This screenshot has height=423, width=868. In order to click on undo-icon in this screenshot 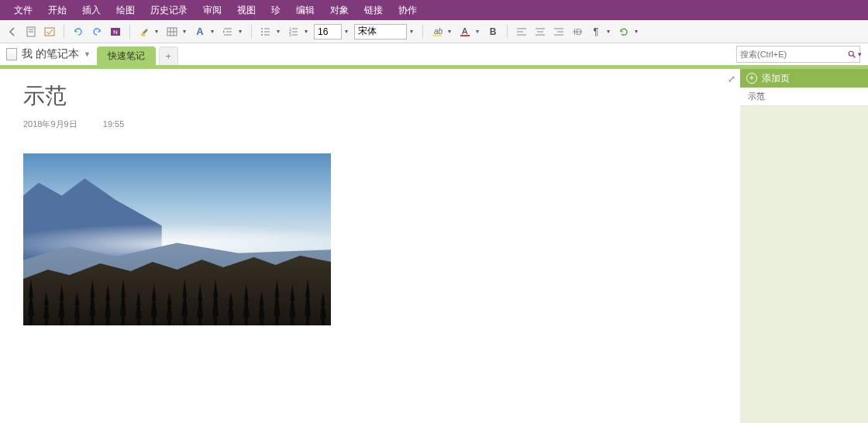, I will do `click(78, 32)`.